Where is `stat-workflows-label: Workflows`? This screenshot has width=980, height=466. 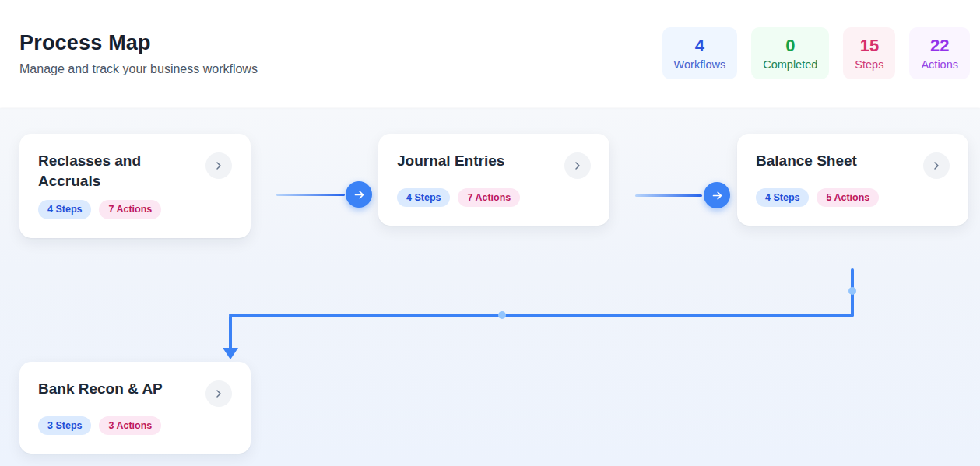
stat-workflows-label: Workflows is located at coordinates (701, 65).